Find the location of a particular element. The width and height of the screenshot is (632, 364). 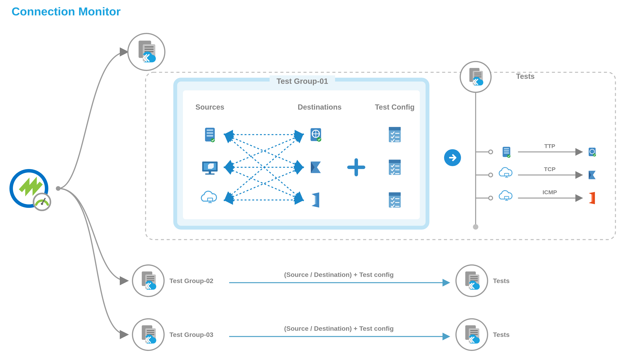

group1-label: Test Group-01 is located at coordinates (302, 81).